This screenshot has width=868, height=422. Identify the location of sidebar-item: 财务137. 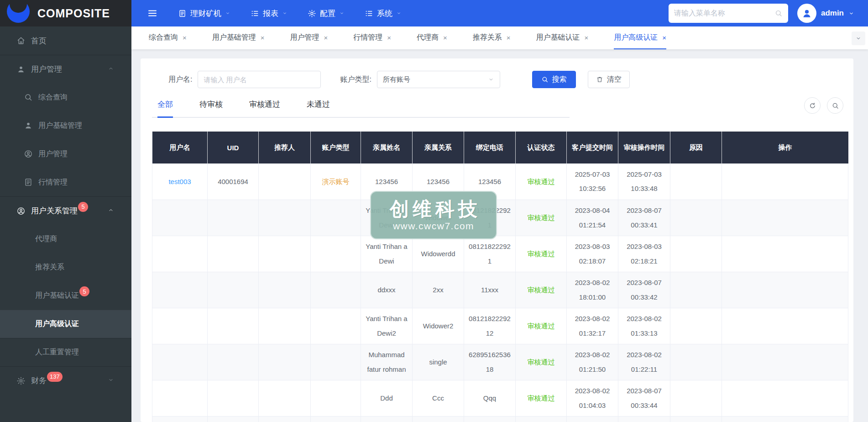
(66, 380).